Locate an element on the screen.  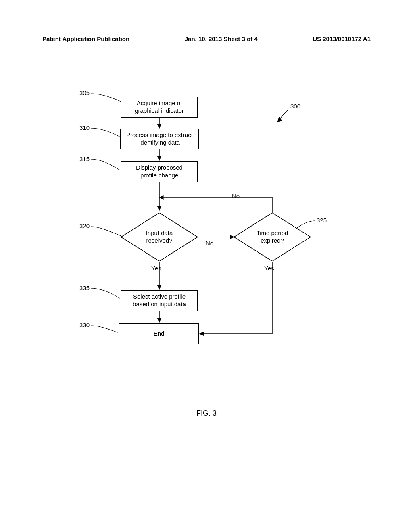
edge-325-yes: Yes is located at coordinates (269, 268).